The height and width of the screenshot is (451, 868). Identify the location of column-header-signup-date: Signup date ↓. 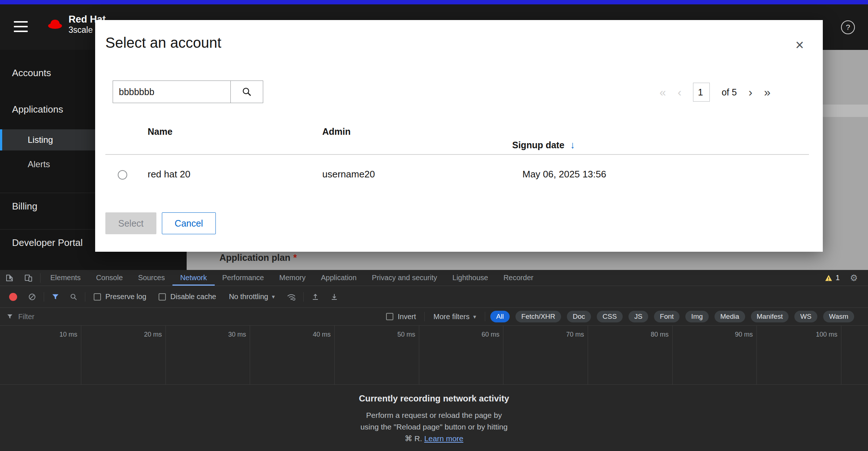
(544, 145).